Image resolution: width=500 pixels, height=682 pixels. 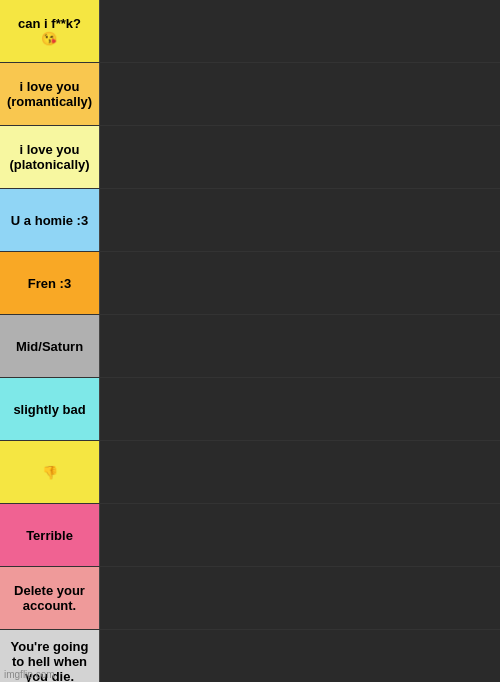 What do you see at coordinates (250, 220) in the screenshot?
I see `tier-row-u-a-homie: U a homie :3` at bounding box center [250, 220].